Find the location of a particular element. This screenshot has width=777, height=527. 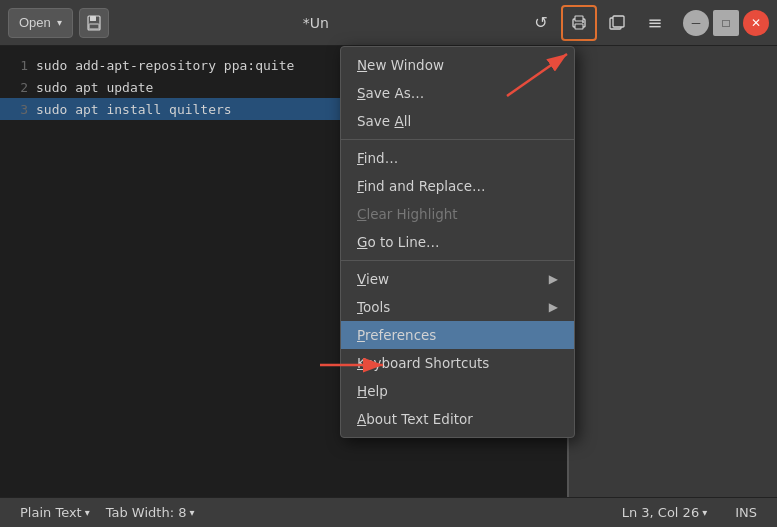

minimize-button: ─ is located at coordinates (696, 23).